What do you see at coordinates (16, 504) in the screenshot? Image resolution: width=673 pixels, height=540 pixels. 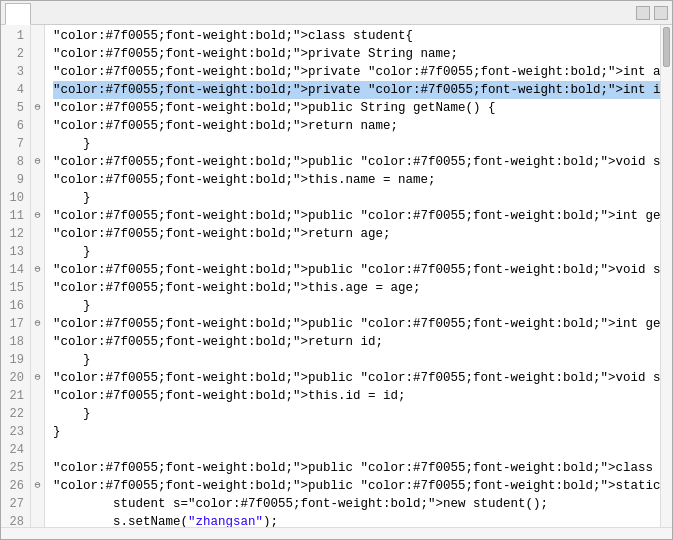 I see `line-number: 27` at bounding box center [16, 504].